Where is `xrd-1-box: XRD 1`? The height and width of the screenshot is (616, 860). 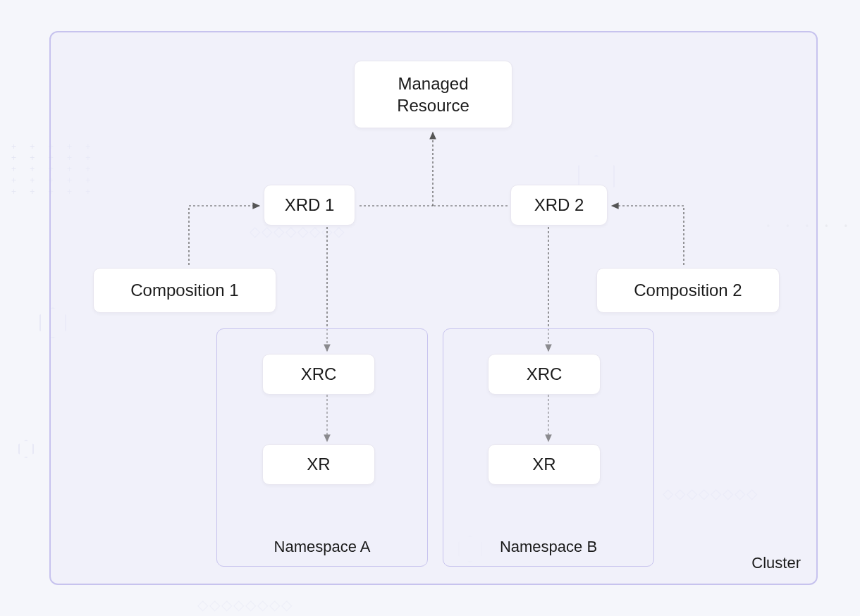
xrd-1-box: XRD 1 is located at coordinates (309, 205).